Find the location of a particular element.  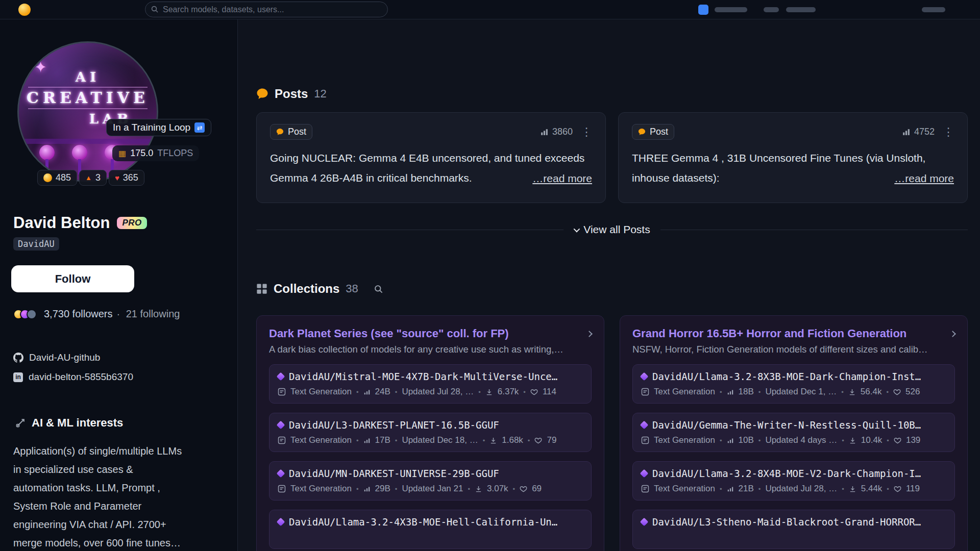

model-card: DavidAU/L3-DARKEST-PLANET-16.5B-GGUF is located at coordinates (430, 433).